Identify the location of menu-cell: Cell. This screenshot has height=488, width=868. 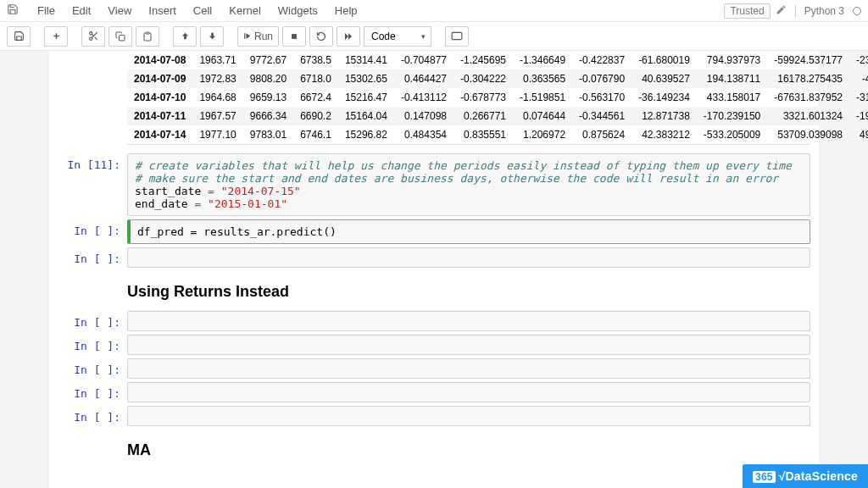
(203, 10).